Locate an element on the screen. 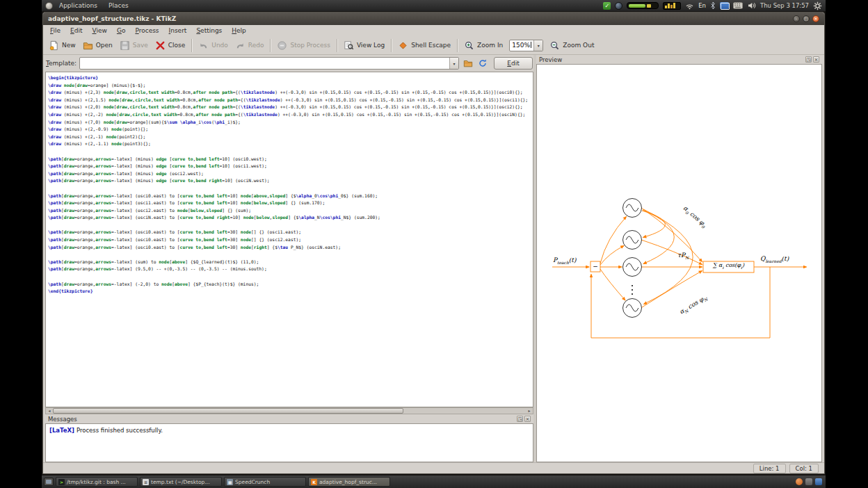 The image size is (868, 488). menu-file: File is located at coordinates (56, 31).